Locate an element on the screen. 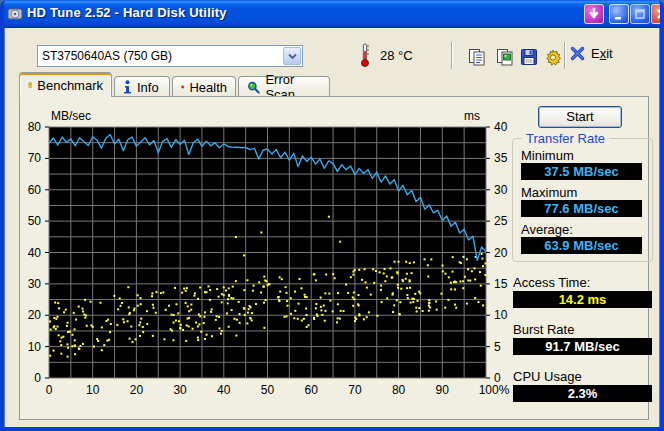 This screenshot has height=431, width=664. drive-select-value: ST3750640AS (750 GB) is located at coordinates (160, 56).